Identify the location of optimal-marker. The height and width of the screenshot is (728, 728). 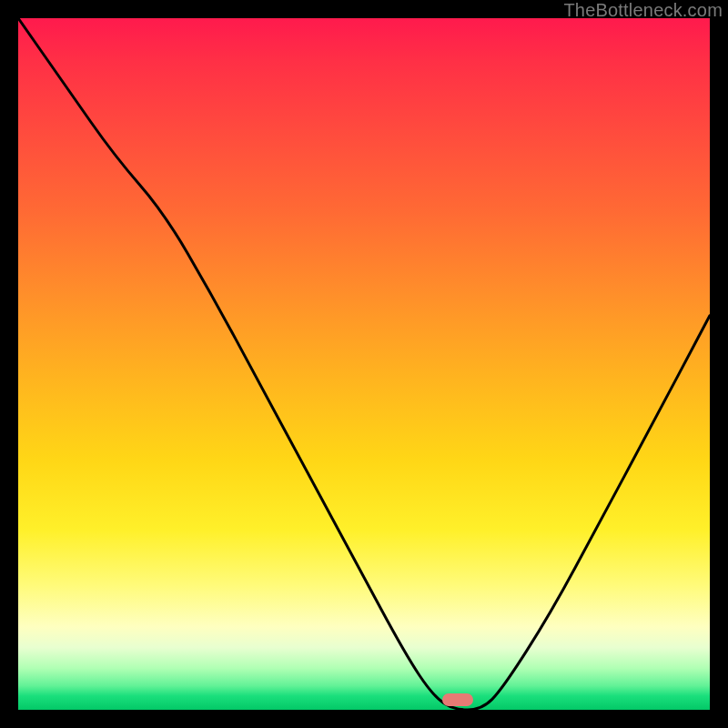
(458, 700).